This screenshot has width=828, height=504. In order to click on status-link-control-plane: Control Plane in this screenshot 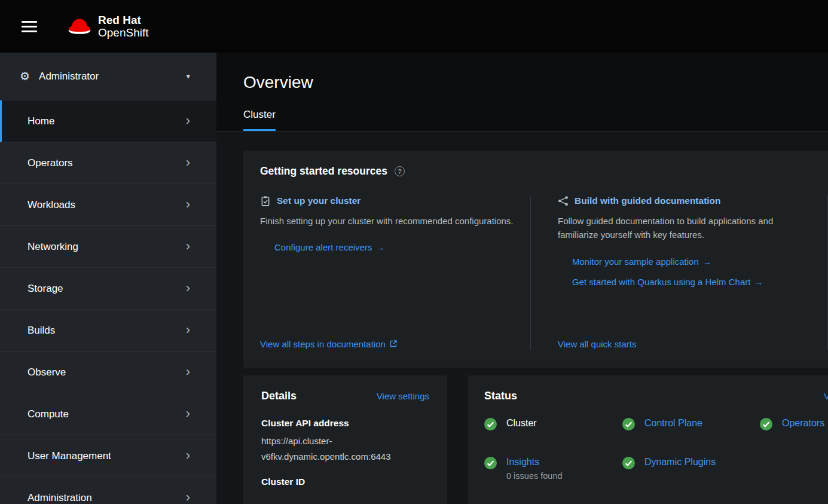, I will do `click(673, 423)`.